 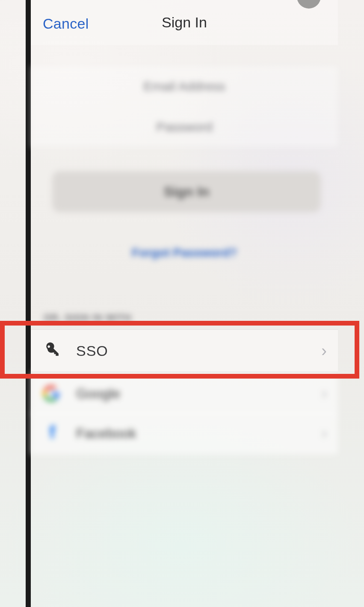 I want to click on sign-in-label: Sign In, so click(x=186, y=192).